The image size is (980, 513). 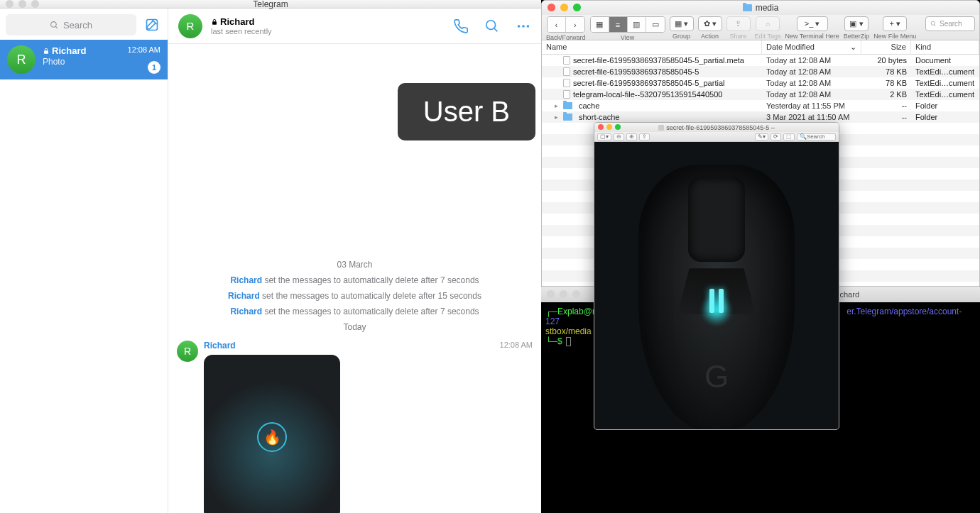 What do you see at coordinates (355, 265) in the screenshot?
I see `date-separator: 03 March` at bounding box center [355, 265].